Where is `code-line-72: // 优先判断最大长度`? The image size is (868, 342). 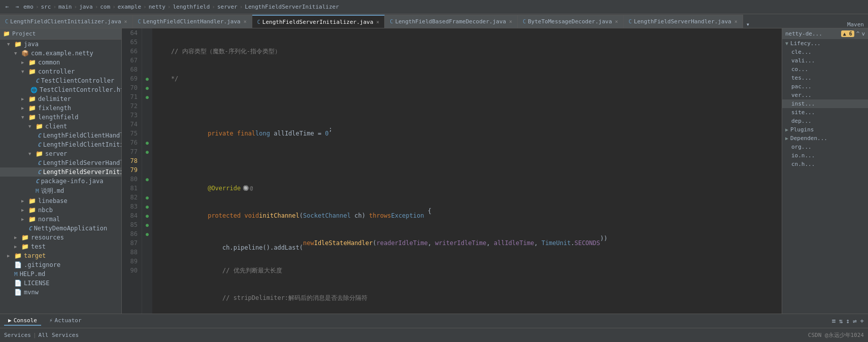 code-line-72: // 优先判断最大长度 is located at coordinates (467, 270).